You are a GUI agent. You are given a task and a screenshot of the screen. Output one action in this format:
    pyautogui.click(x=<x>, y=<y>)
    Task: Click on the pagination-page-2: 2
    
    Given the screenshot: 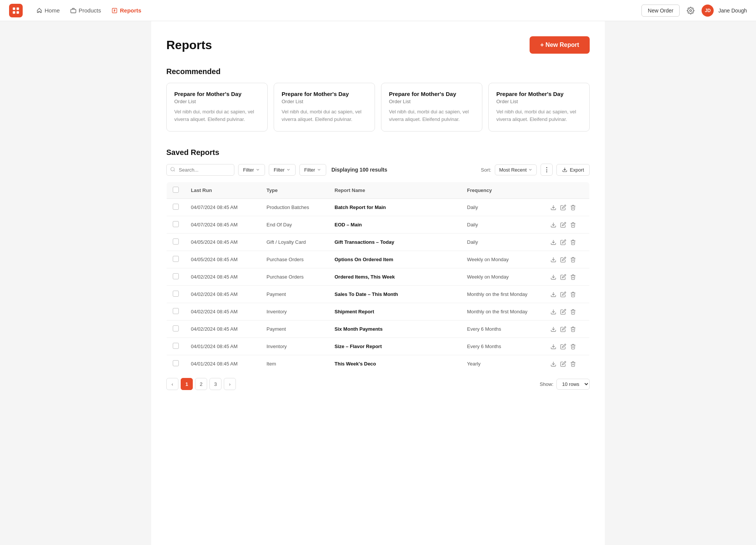 What is the action you would take?
    pyautogui.click(x=201, y=384)
    